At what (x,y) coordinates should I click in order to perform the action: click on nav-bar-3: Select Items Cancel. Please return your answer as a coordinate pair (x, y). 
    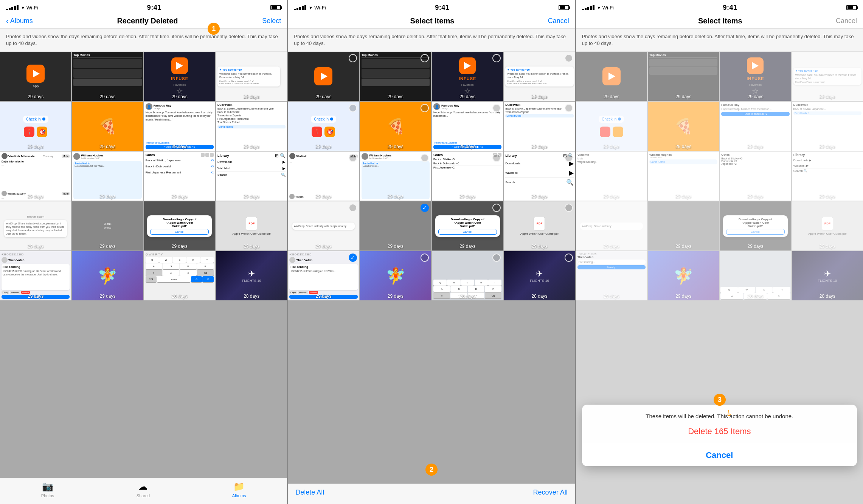
    Looking at the image, I should click on (719, 22).